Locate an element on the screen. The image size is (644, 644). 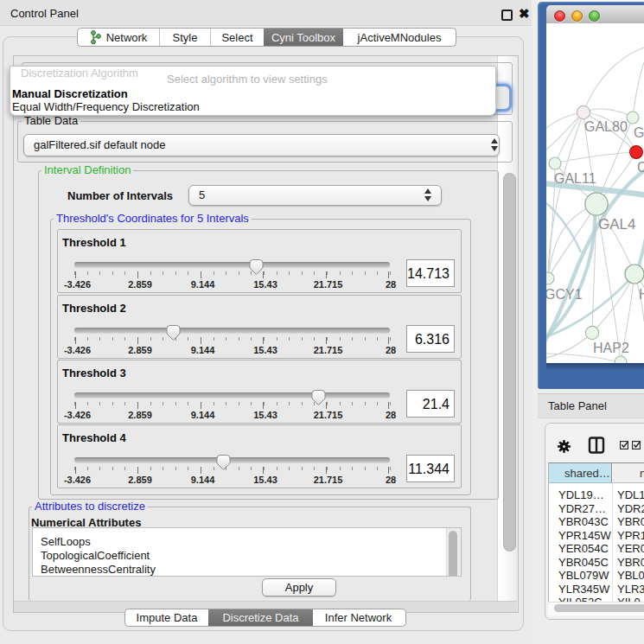
svg-text: H is located at coordinates (641, 294).